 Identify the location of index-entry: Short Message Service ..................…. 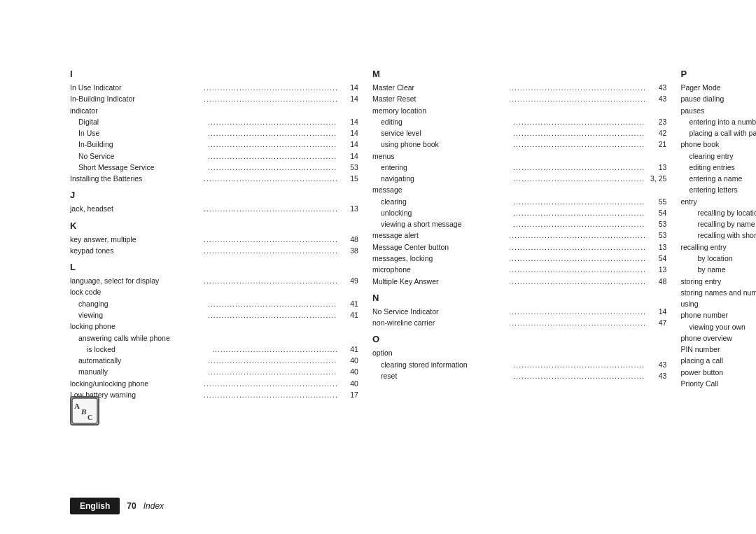
(214, 167).